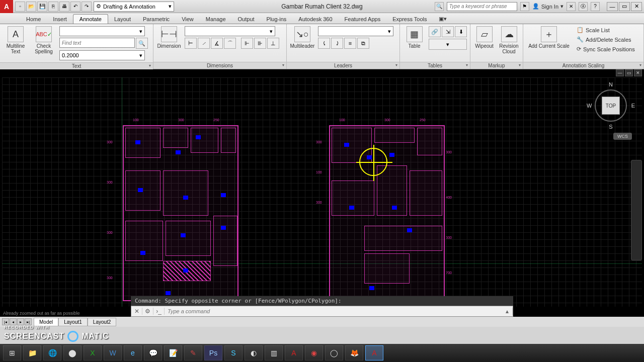  What do you see at coordinates (52, 353) in the screenshot?
I see `taskbar-browser-icon: 🌐` at bounding box center [52, 353].